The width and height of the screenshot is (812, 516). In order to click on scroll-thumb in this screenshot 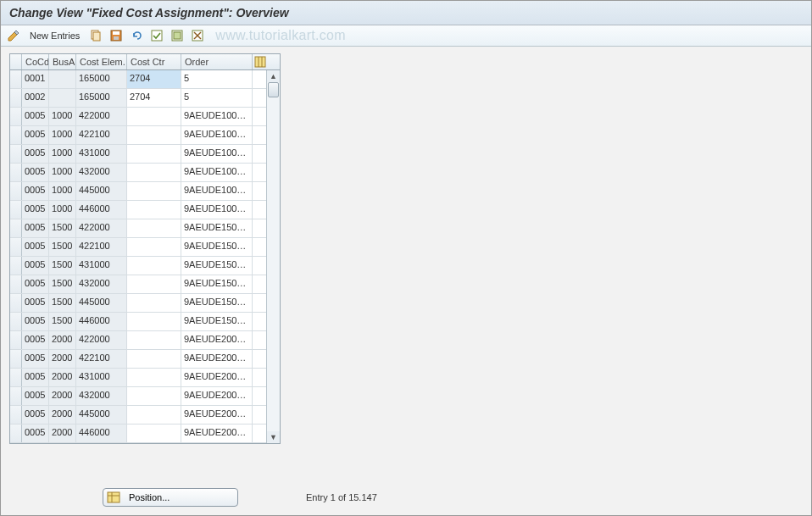, I will do `click(273, 90)`.